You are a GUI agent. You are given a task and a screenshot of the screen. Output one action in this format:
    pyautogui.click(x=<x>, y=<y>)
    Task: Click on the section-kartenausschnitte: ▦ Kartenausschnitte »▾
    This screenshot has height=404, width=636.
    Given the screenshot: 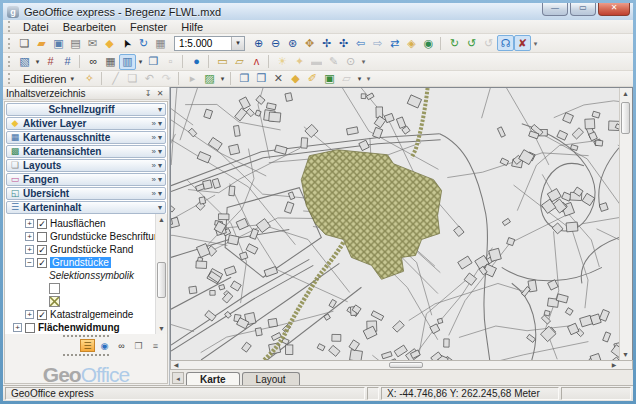 What is the action you would take?
    pyautogui.click(x=86, y=138)
    